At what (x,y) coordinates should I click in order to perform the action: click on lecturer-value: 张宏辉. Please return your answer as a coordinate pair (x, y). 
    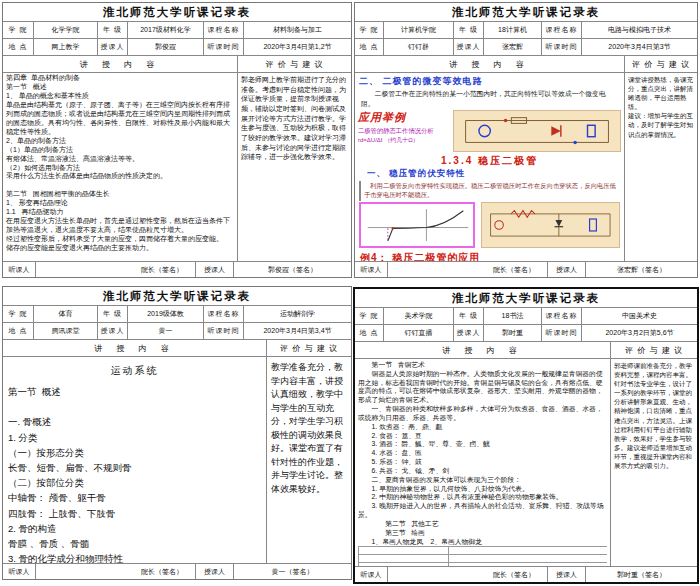
    Looking at the image, I should click on (512, 46).